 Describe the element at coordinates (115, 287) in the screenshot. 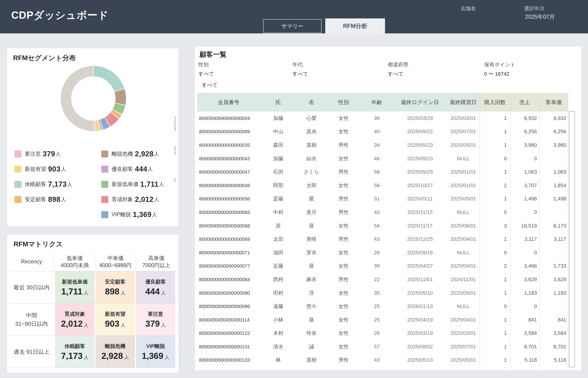

I see `matrix-cell-安定顧客: 安定顧客898 人` at that location.